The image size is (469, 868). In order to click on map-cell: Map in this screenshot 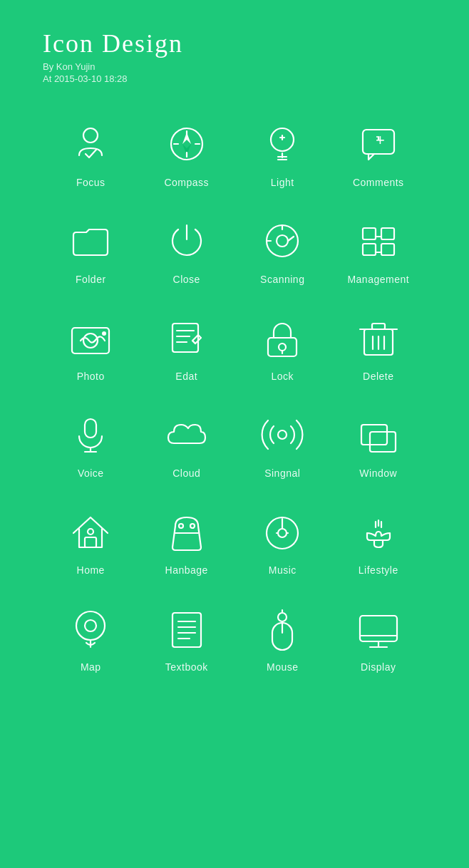, I will do `click(91, 635)`.